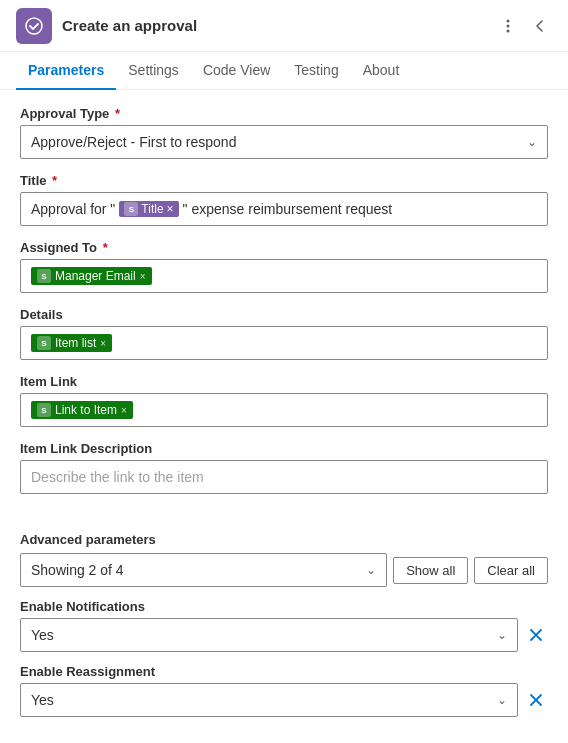  I want to click on advanced-label: Advanced parameters, so click(284, 540).